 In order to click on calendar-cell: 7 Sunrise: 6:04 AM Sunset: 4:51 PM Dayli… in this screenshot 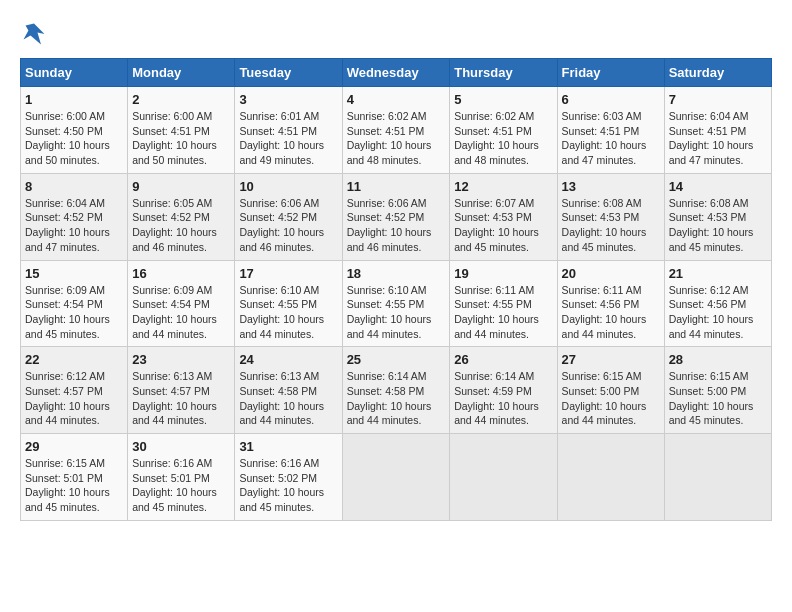, I will do `click(718, 130)`.